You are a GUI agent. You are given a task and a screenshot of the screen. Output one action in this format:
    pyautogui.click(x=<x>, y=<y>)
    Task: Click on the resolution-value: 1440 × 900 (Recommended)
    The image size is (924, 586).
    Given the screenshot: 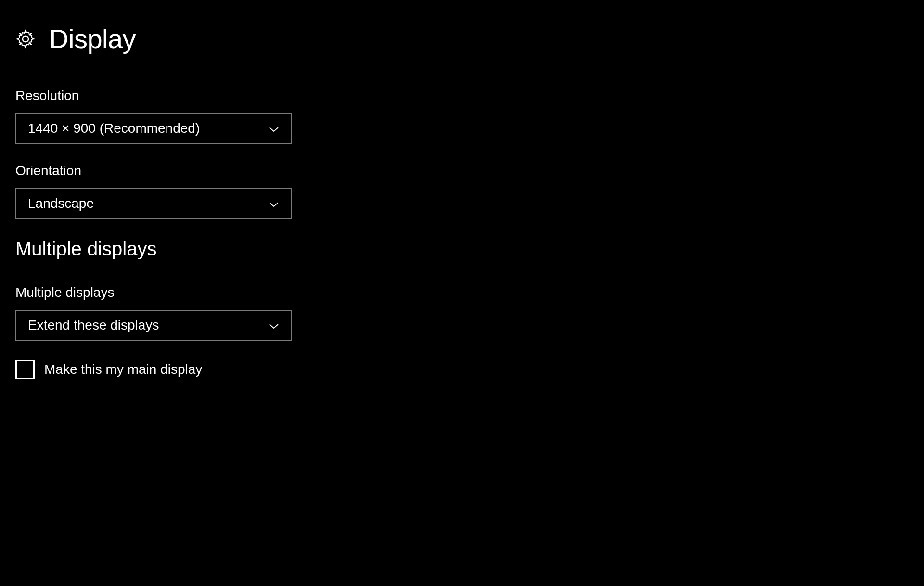 What is the action you would take?
    pyautogui.click(x=114, y=128)
    